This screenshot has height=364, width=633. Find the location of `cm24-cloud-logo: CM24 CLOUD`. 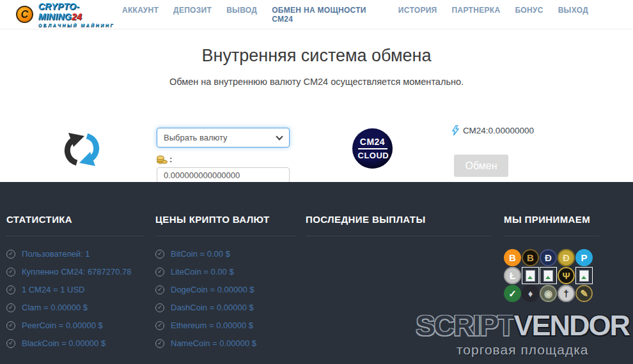

cm24-cloud-logo: CM24 CLOUD is located at coordinates (372, 148).